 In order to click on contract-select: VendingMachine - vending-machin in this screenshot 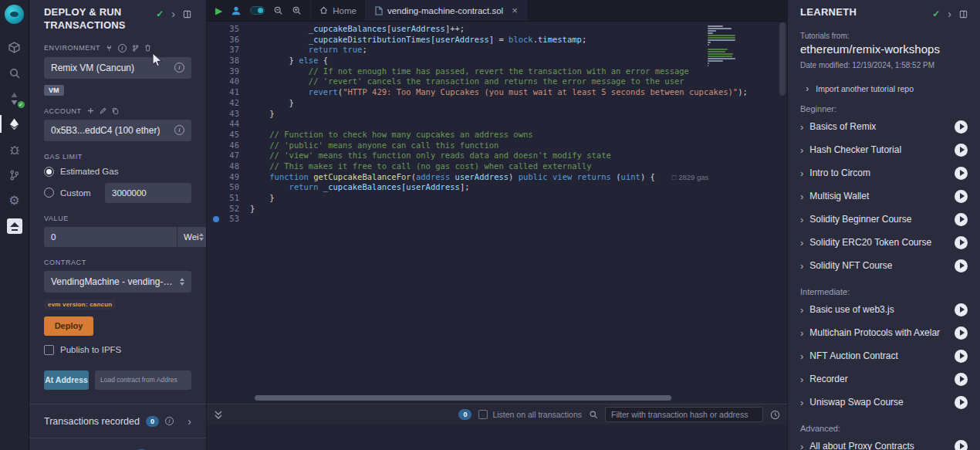, I will do `click(117, 282)`.